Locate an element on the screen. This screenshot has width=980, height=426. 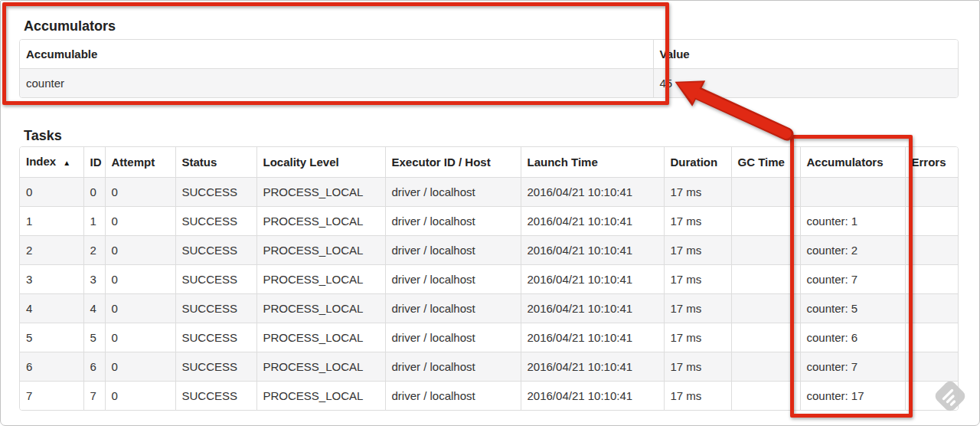
cell-accumulators: counter: 1 is located at coordinates (853, 221).